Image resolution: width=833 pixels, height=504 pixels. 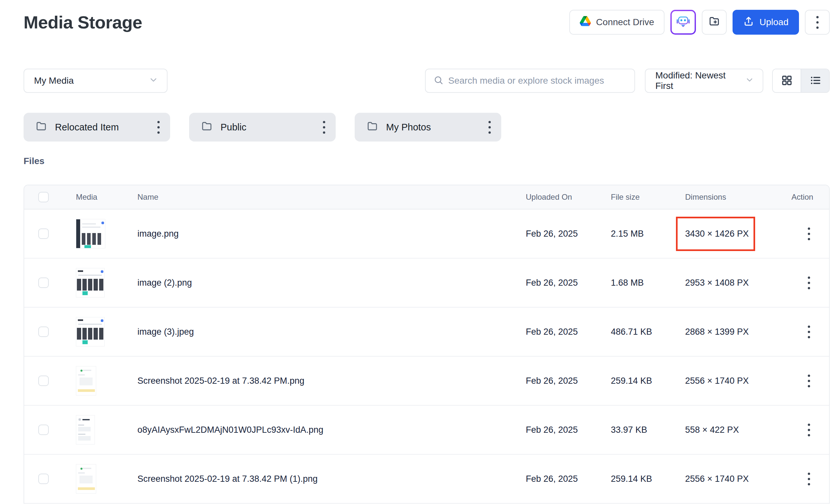 What do you see at coordinates (787, 81) in the screenshot?
I see `grid-icon` at bounding box center [787, 81].